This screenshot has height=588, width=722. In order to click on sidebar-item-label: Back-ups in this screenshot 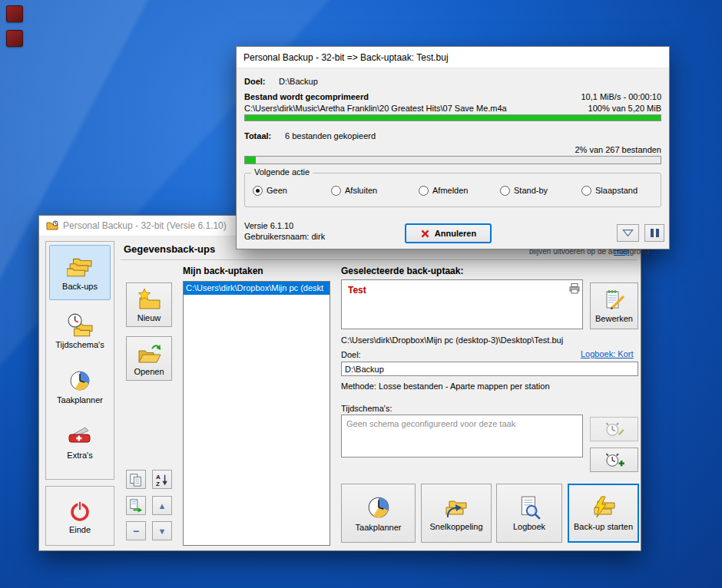, I will do `click(80, 286)`.